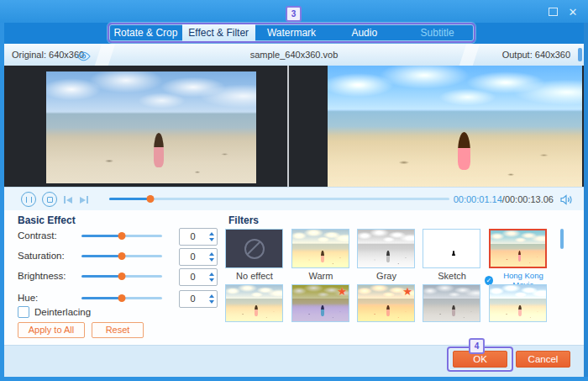 This screenshot has width=588, height=381. I want to click on filter-tile-row2-3: ★, so click(386, 303).